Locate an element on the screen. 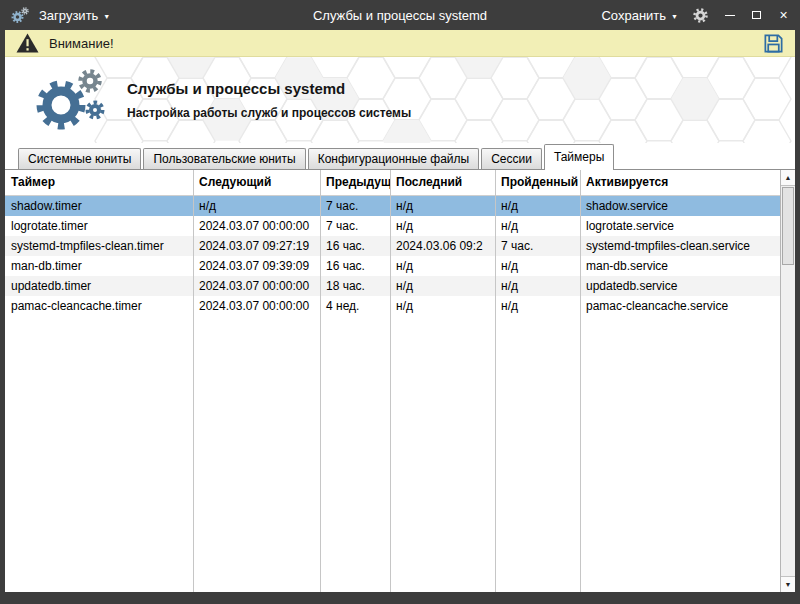 The height and width of the screenshot is (604, 800). close-button: × is located at coordinates (784, 15).